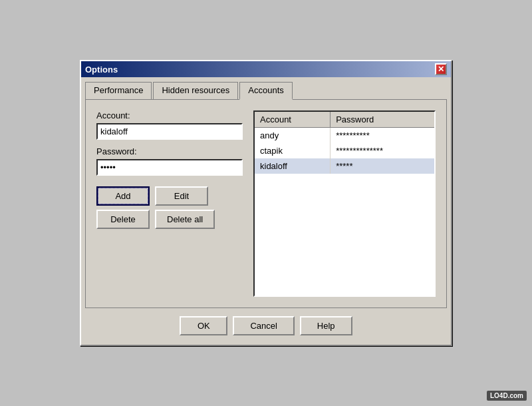 The height and width of the screenshot is (406, 532). What do you see at coordinates (196, 91) in the screenshot?
I see `tab-hidden-resources: Hidden resources` at bounding box center [196, 91].